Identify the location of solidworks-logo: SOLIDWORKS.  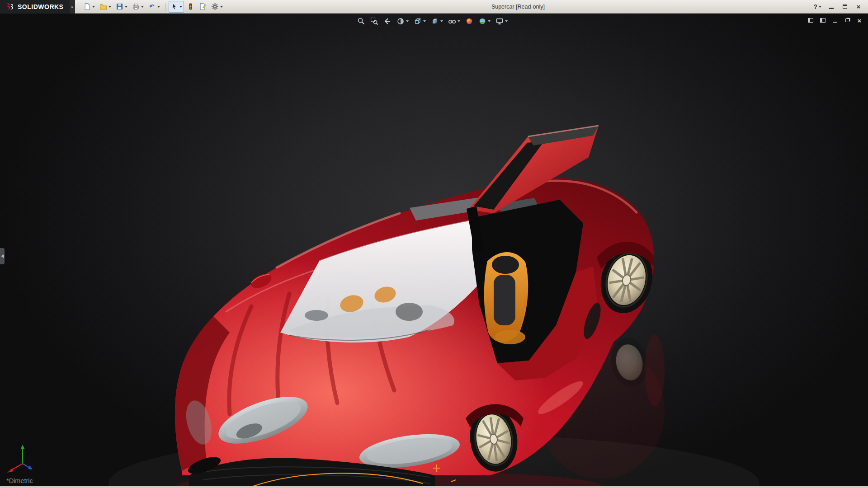
(35, 7).